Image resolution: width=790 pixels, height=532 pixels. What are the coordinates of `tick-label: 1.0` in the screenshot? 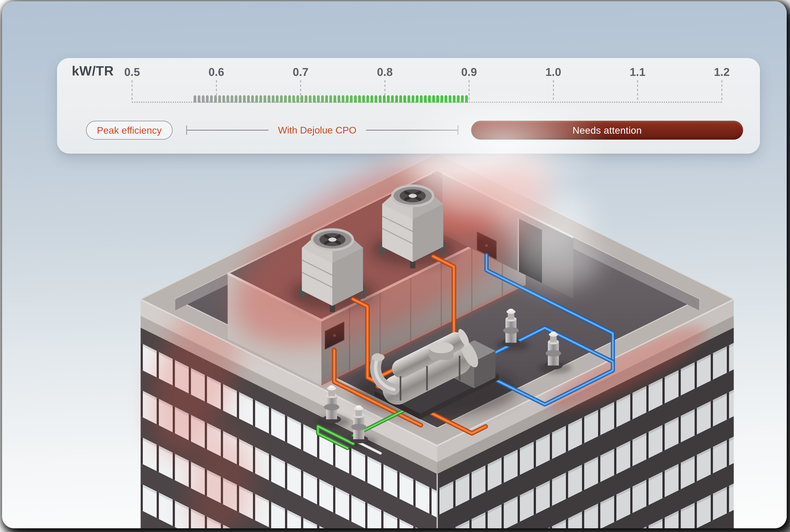 It's located at (553, 72).